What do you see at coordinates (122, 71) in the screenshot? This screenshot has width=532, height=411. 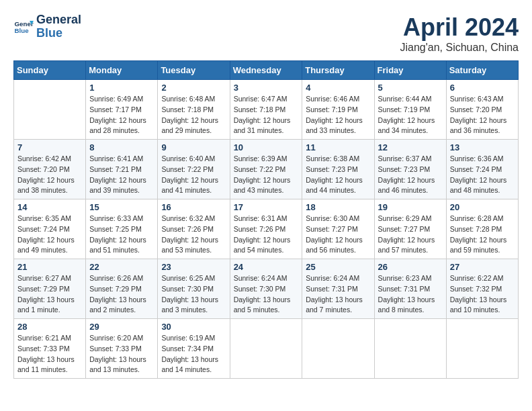 I see `weekday-header: Monday` at bounding box center [122, 71].